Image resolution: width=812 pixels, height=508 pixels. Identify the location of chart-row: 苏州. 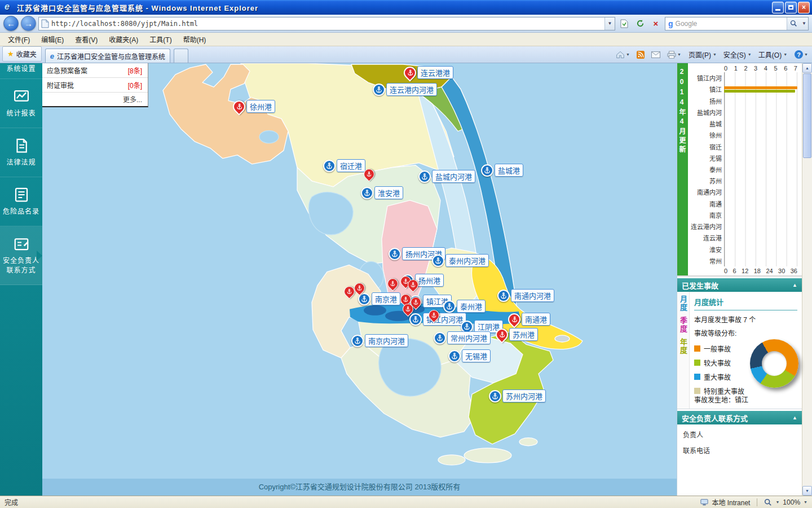
(743, 181).